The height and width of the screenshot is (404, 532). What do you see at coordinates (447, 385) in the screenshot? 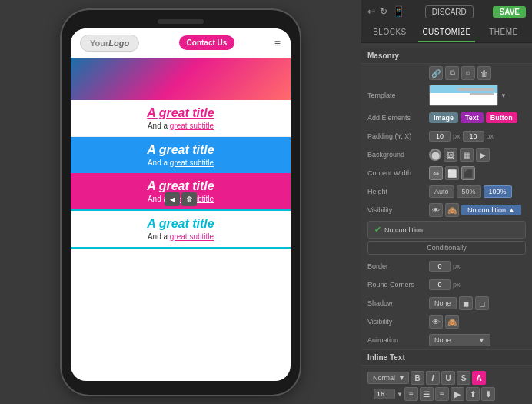
I see `inline-text-controls: Normal ▼ B I U S A ▼ ≡ ☰ ≡ ▶ ⬆ ⬇` at bounding box center [447, 385].